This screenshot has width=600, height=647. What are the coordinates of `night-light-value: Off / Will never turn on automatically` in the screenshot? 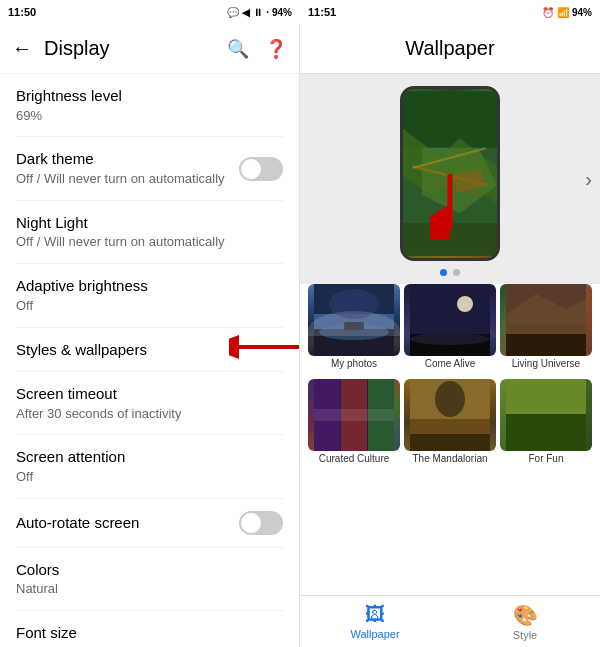 It's located at (120, 242).